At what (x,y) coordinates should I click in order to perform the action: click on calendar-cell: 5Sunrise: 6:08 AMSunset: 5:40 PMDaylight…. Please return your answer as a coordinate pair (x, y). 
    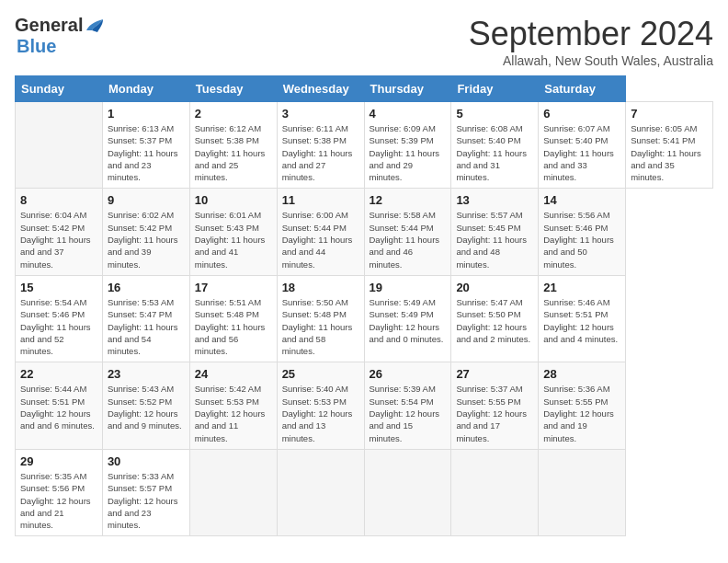
    Looking at the image, I should click on (495, 145).